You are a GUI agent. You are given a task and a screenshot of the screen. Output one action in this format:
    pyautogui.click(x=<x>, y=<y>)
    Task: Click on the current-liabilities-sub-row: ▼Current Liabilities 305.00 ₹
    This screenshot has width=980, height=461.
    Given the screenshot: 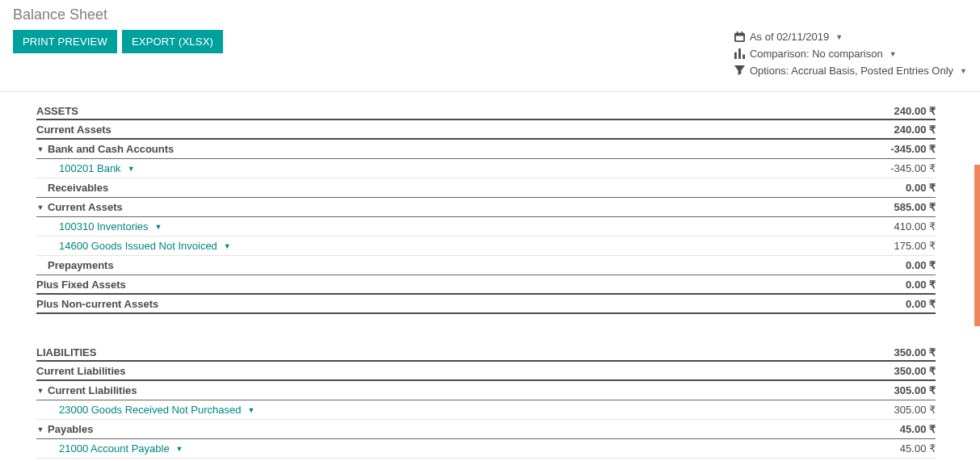 What is the action you would take?
    pyautogui.click(x=486, y=391)
    